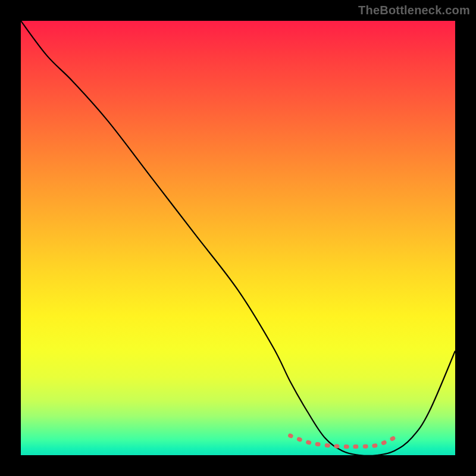  I want to click on watermark-text: TheBottleneck.com, so click(414, 11).